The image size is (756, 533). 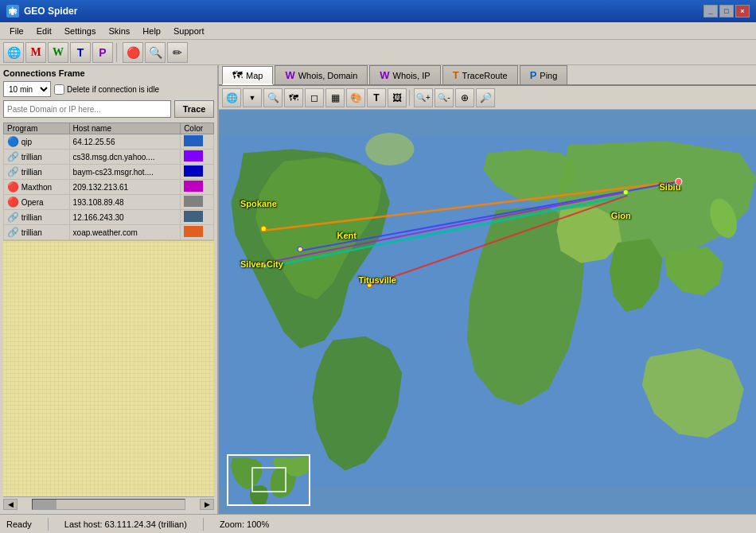 What do you see at coordinates (177, 53) in the screenshot?
I see `tool-draw: ✏` at bounding box center [177, 53].